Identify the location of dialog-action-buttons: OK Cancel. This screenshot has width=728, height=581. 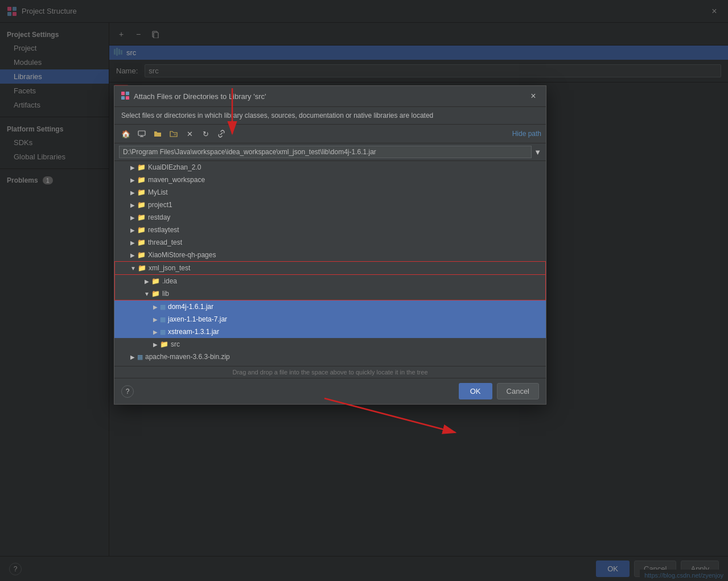
(499, 392).